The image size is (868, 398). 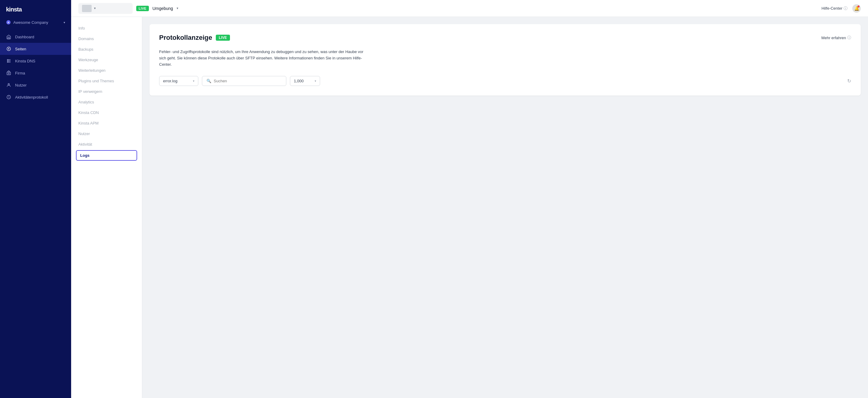 What do you see at coordinates (21, 85) in the screenshot?
I see `sidebar-item-label-nutzer: Nutzer` at bounding box center [21, 85].